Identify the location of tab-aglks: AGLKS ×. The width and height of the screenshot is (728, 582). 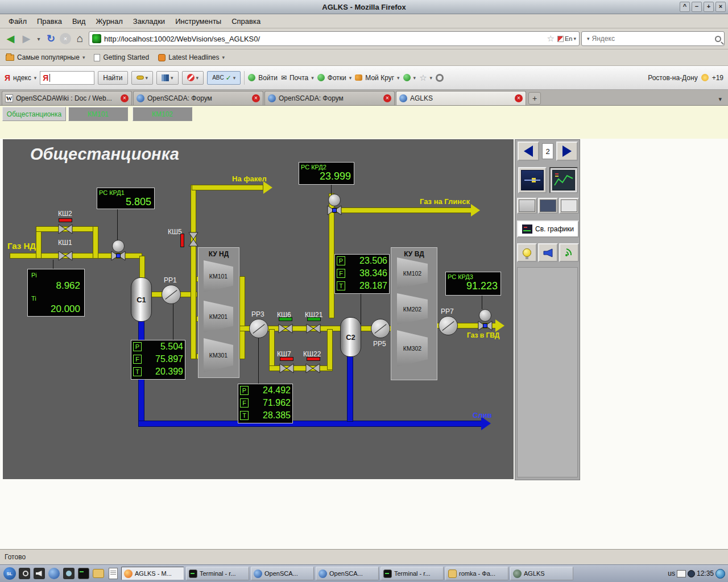
(461, 98).